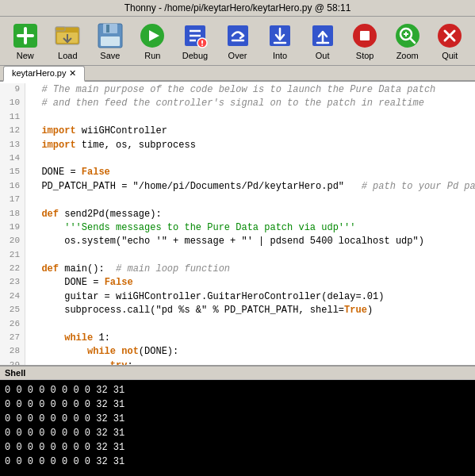 Image resolution: width=475 pixels, height=476 pixels. What do you see at coordinates (109, 56) in the screenshot?
I see `save-label: Save` at bounding box center [109, 56].